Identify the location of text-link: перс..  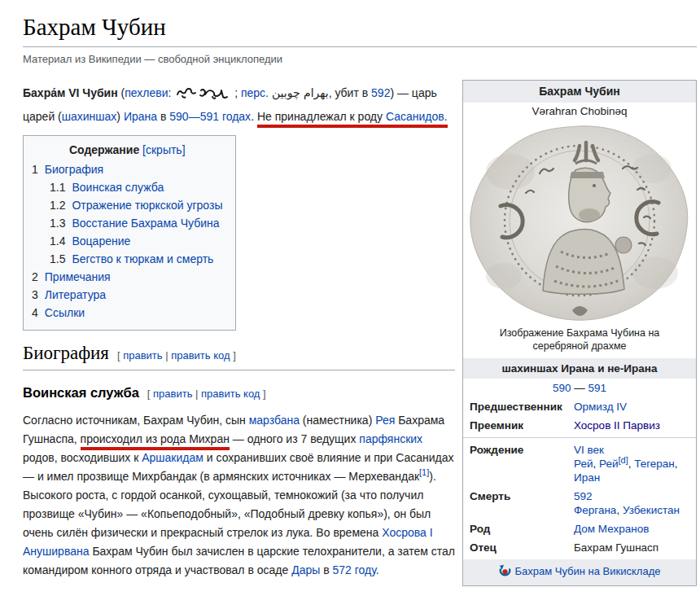
(255, 93).